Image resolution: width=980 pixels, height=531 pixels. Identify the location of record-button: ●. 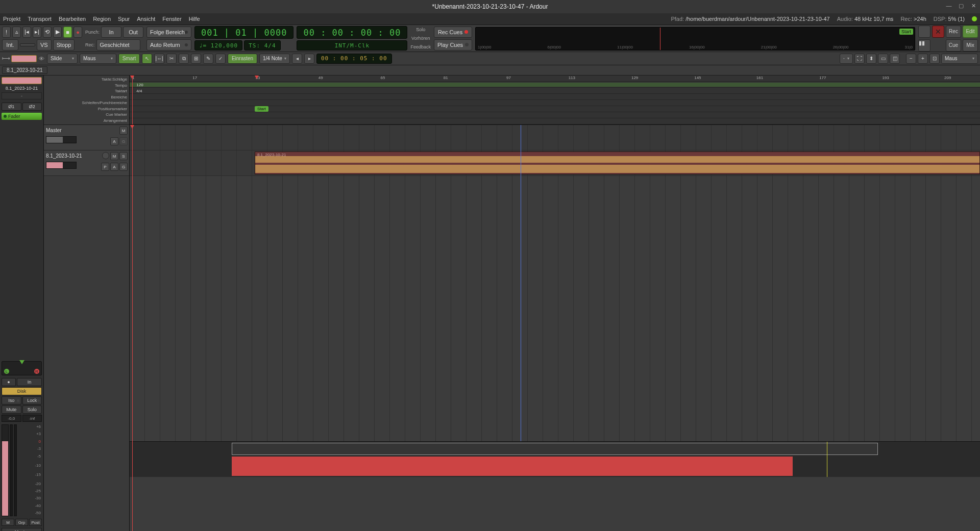
(78, 32).